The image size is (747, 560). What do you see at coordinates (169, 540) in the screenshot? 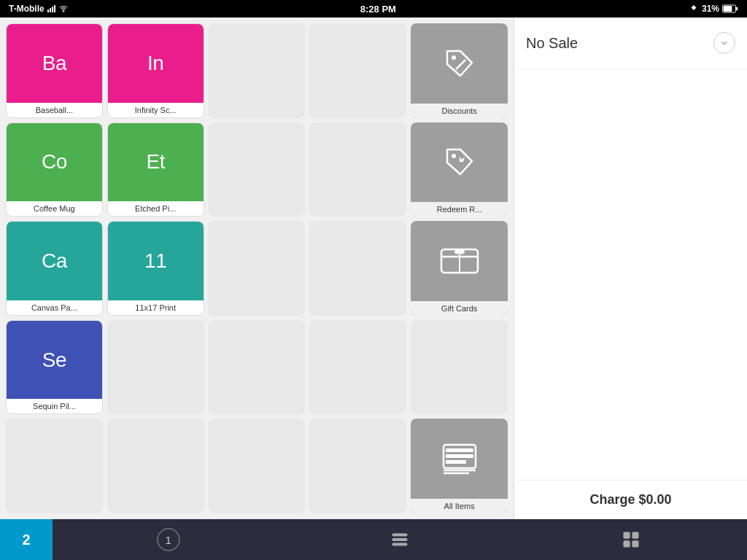
I see `circle-badge: 1` at bounding box center [169, 540].